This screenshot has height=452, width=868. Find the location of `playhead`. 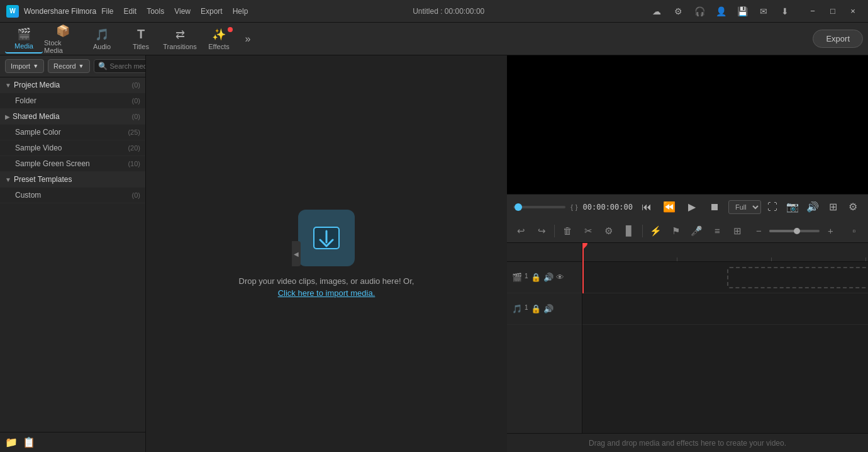

playhead is located at coordinates (583, 268).